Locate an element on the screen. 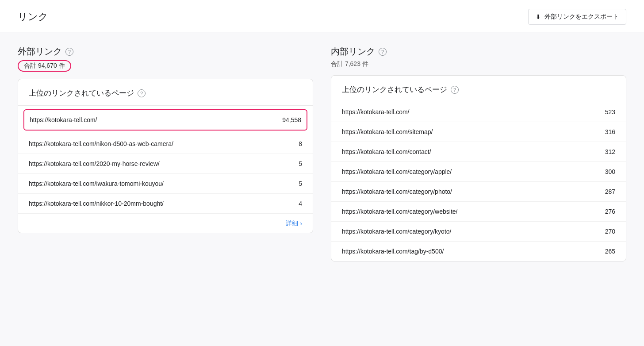 The width and height of the screenshot is (644, 346). external-link-row-4: https://kotokara-tell.com/nikkor-10-20mm… is located at coordinates (165, 204).